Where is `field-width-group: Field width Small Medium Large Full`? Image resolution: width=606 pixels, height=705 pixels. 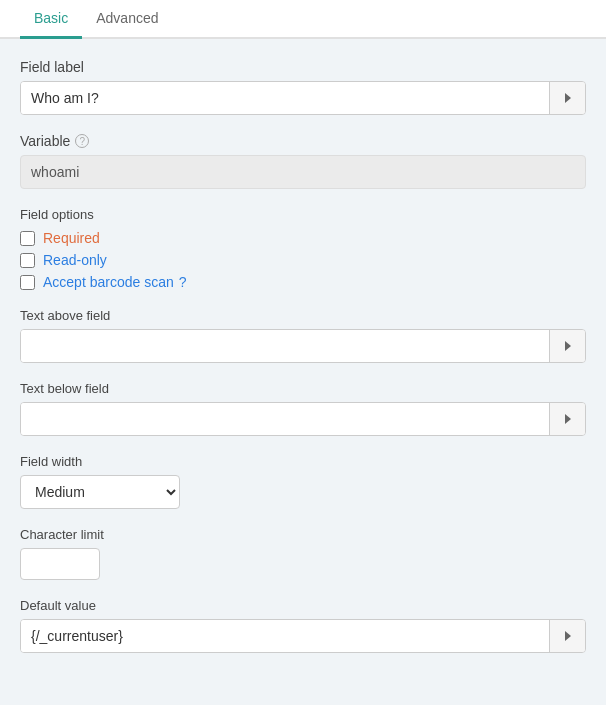
field-width-group: Field width Small Medium Large Full is located at coordinates (303, 482).